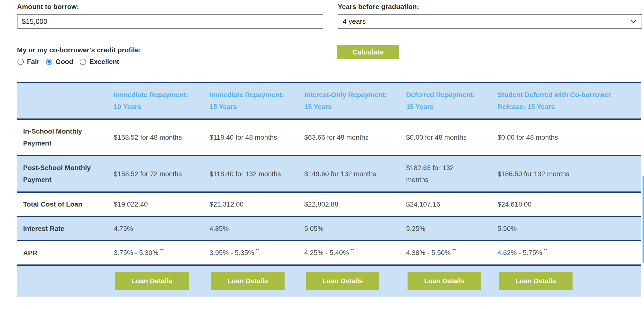 Image resolution: width=644 pixels, height=309 pixels. I want to click on table-cell: 5.05%, so click(355, 228).